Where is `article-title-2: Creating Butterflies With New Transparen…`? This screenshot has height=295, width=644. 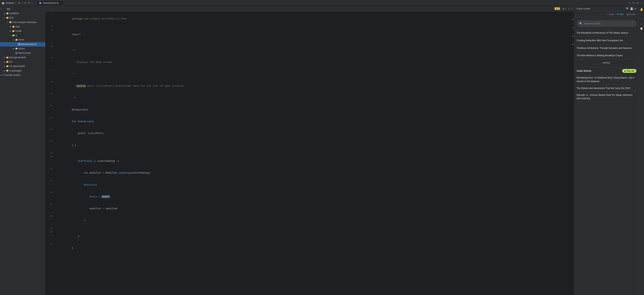
article-title-2: Creating Butterflies With New Transparen… is located at coordinates (600, 41).